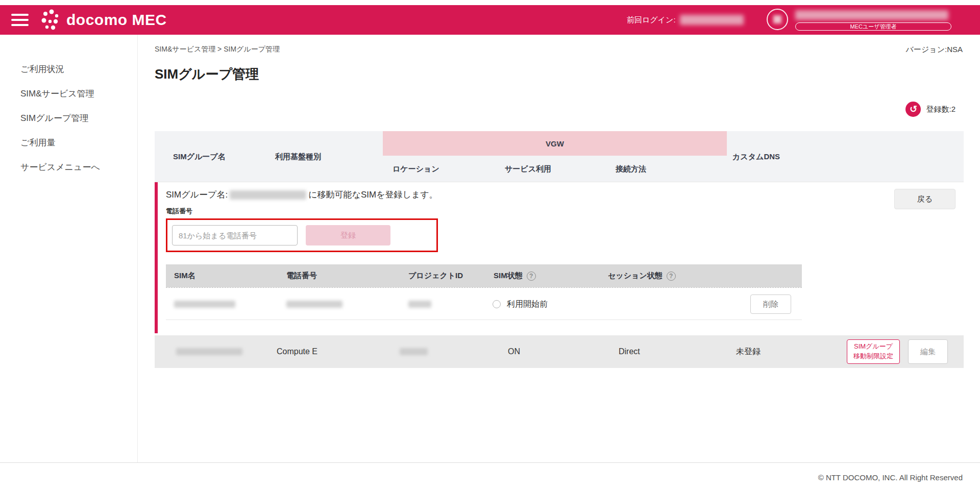  I want to click on redacted-location, so click(413, 352).